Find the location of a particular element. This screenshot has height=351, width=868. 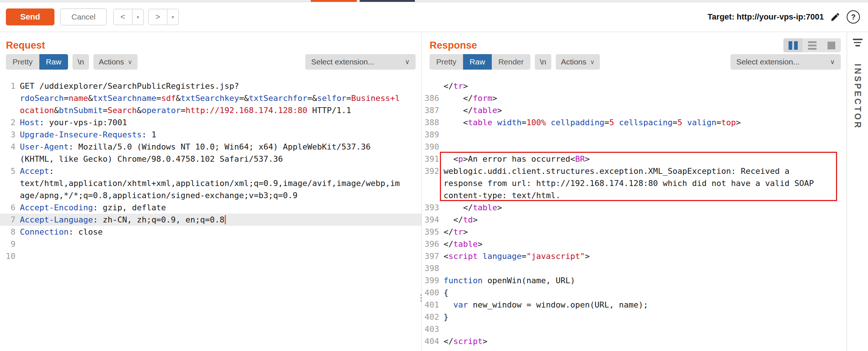

inspector-sidebar: INSPECTOR is located at coordinates (857, 192).